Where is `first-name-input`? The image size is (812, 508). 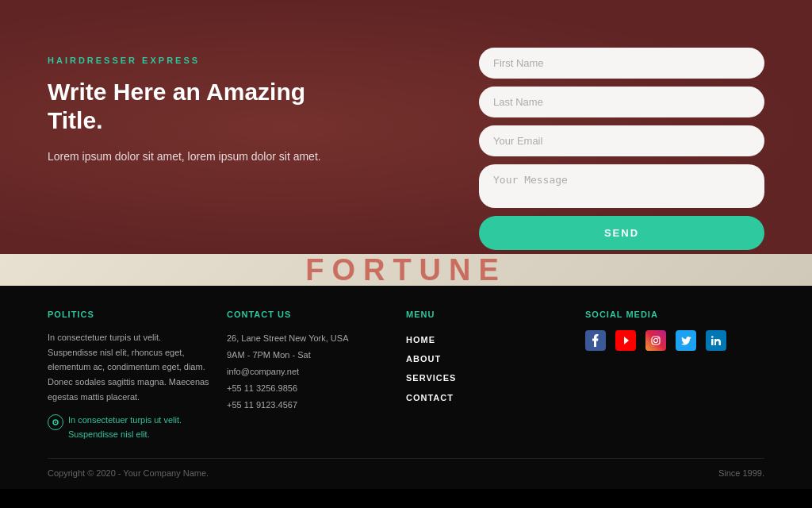 first-name-input is located at coordinates (622, 64).